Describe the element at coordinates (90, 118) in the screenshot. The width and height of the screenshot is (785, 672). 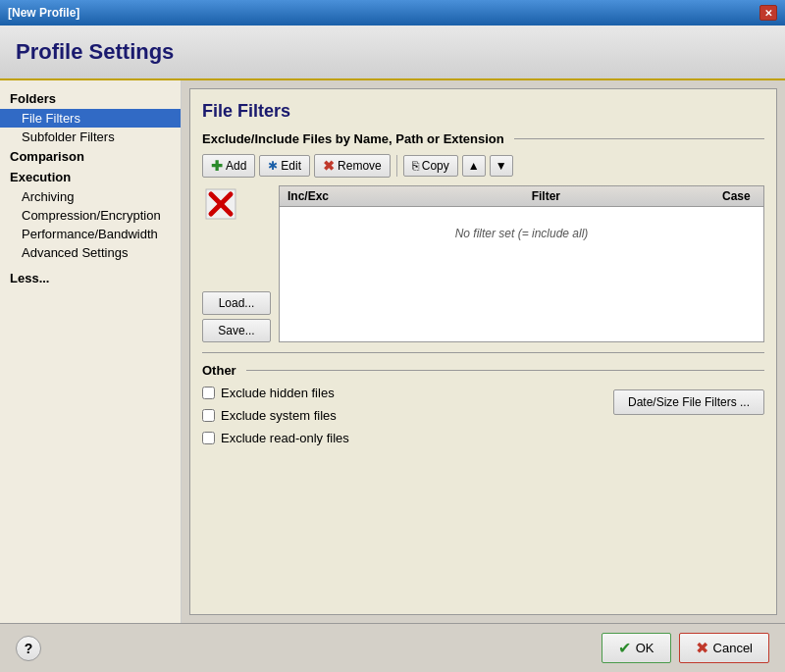
I see `sidebar-item-file-filters: File Filters` at that location.